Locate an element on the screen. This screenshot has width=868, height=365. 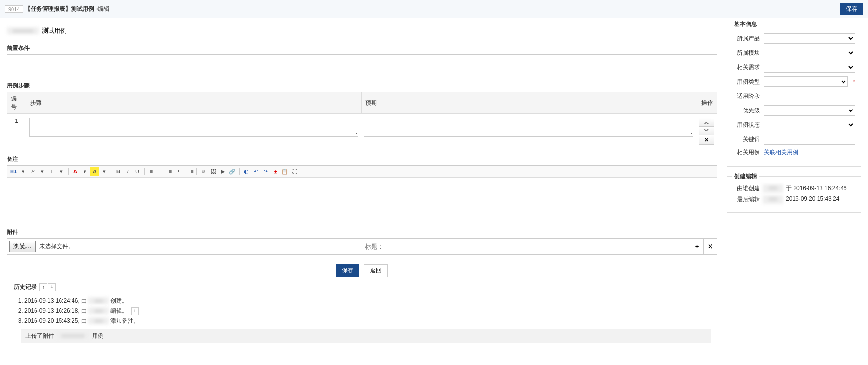
align-left-icon: ≡ is located at coordinates (151, 171).